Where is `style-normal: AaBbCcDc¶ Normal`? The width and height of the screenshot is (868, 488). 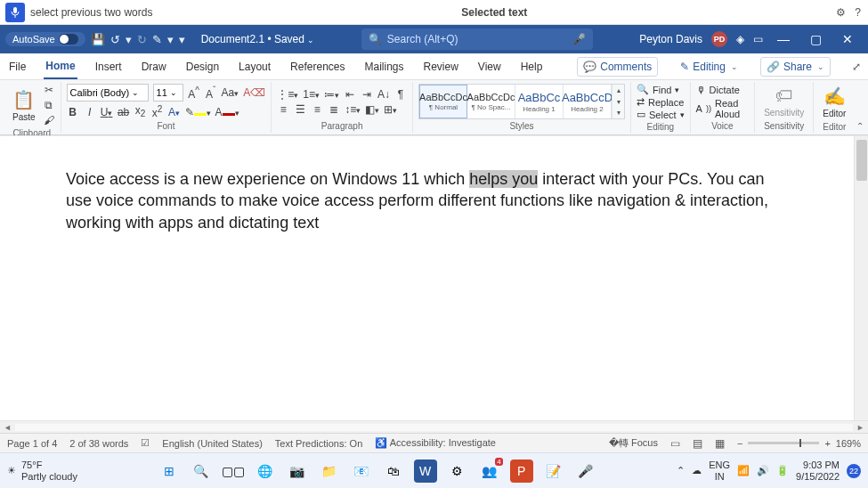
style-normal: AaBbCcDc¶ Normal is located at coordinates (443, 102).